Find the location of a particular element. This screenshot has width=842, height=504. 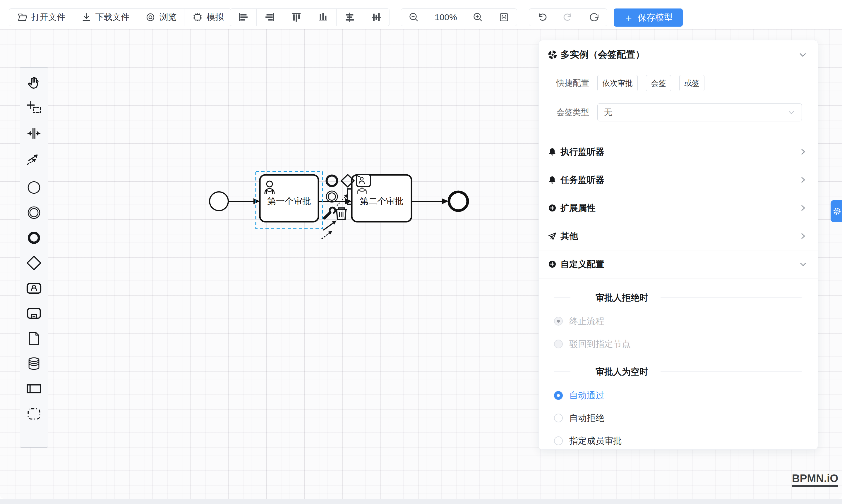

append-end-event is located at coordinates (332, 181).